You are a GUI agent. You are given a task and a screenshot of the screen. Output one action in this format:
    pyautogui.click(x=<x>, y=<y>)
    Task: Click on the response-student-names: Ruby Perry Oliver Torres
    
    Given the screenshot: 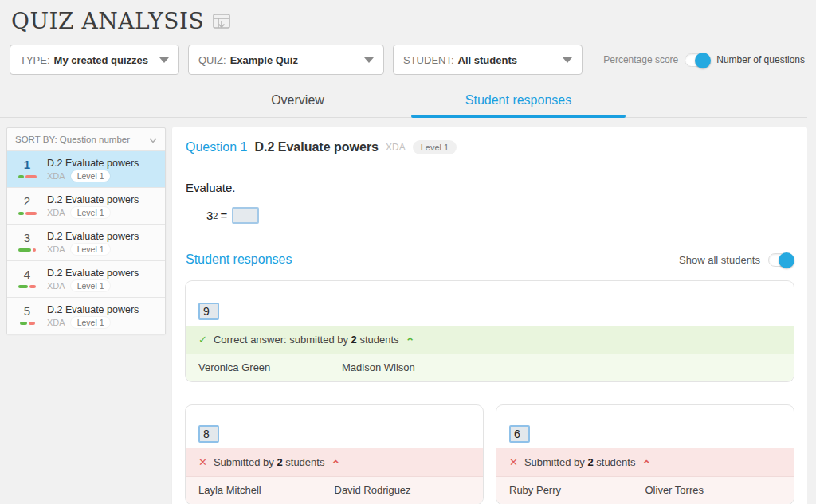 What is the action you would take?
    pyautogui.click(x=645, y=490)
    